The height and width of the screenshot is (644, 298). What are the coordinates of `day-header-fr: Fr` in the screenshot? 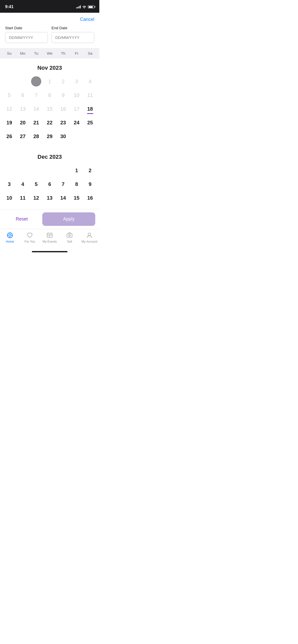 It's located at (76, 53).